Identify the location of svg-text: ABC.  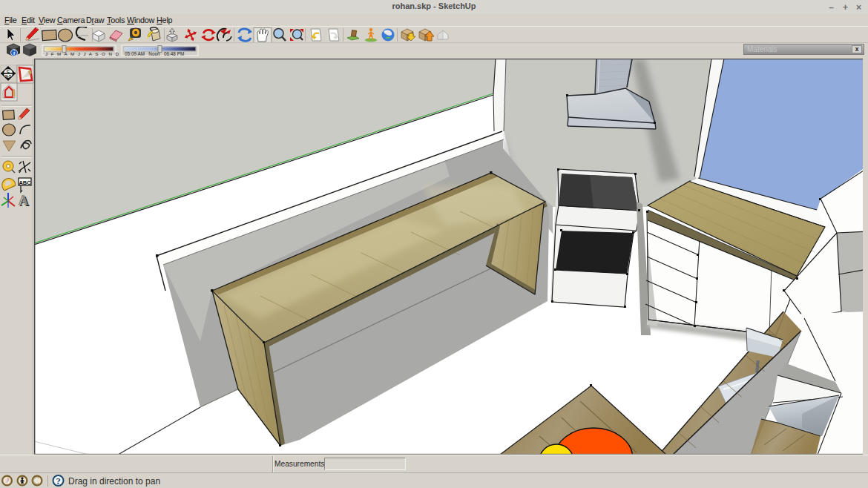
(25, 182).